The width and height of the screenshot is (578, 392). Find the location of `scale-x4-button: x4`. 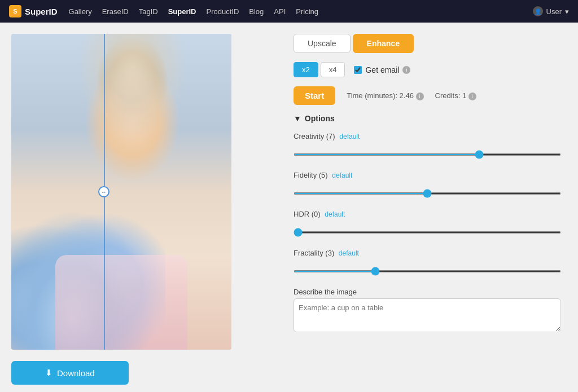

scale-x4-button: x4 is located at coordinates (333, 70).